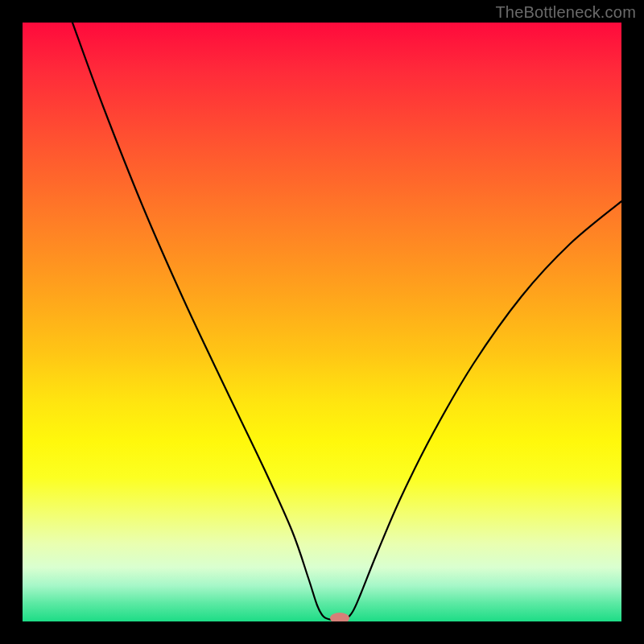 The height and width of the screenshot is (644, 644). I want to click on optimal-marker, so click(340, 617).